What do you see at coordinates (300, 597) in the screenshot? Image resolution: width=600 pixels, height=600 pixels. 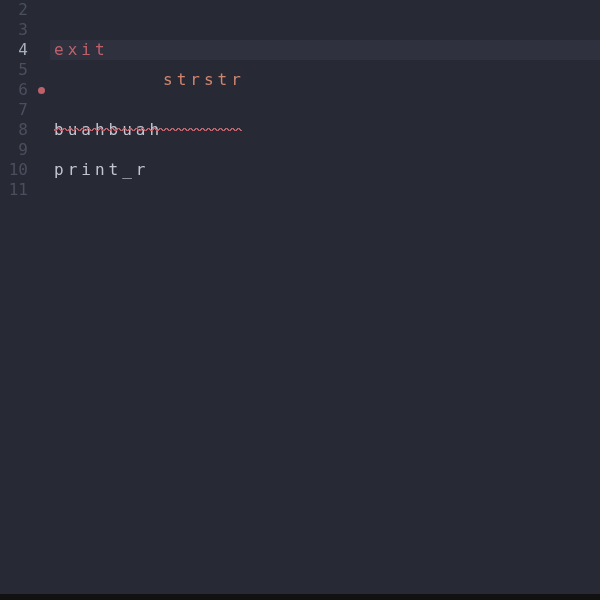 I see `bottom-border` at bounding box center [300, 597].